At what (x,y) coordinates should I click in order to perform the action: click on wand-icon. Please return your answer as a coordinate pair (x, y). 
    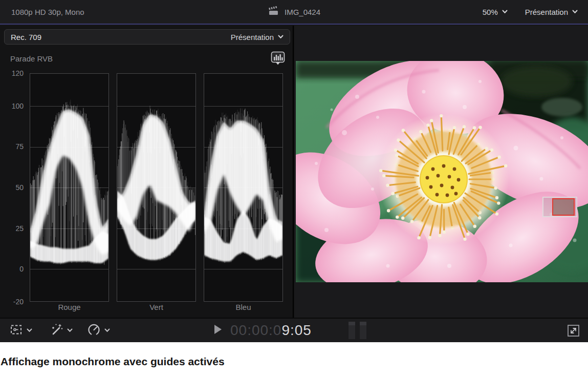
    Looking at the image, I should click on (56, 331).